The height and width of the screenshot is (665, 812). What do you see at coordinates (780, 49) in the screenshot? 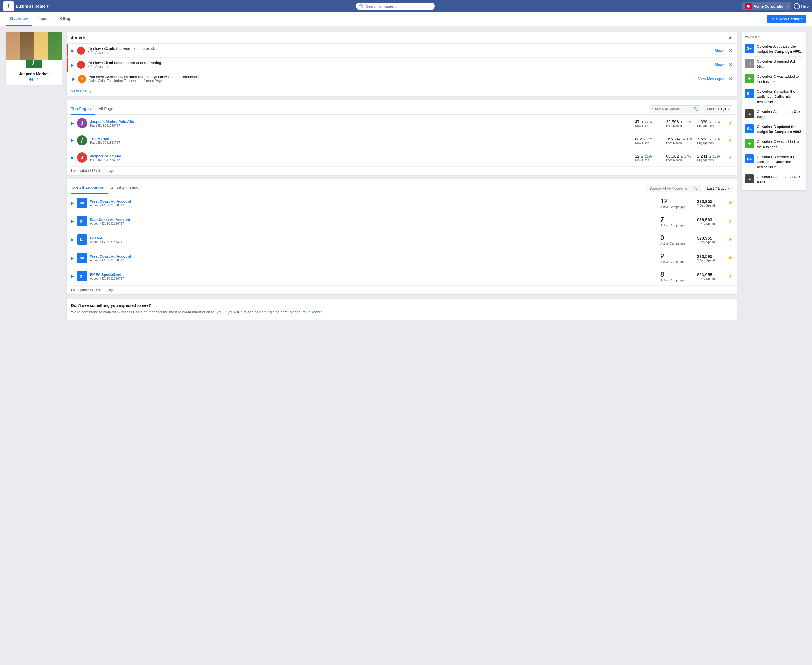
I see `activity-1-text: Coworker A updated the budget for Campai…` at bounding box center [780, 49].